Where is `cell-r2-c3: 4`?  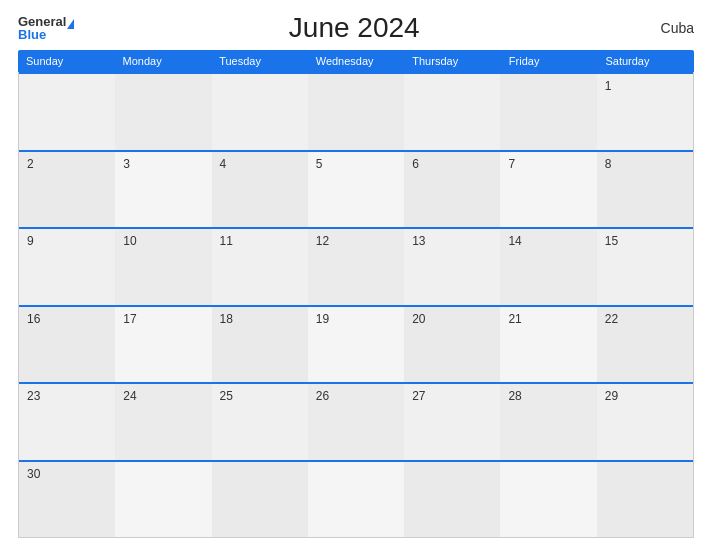 cell-r2-c3: 4 is located at coordinates (260, 190).